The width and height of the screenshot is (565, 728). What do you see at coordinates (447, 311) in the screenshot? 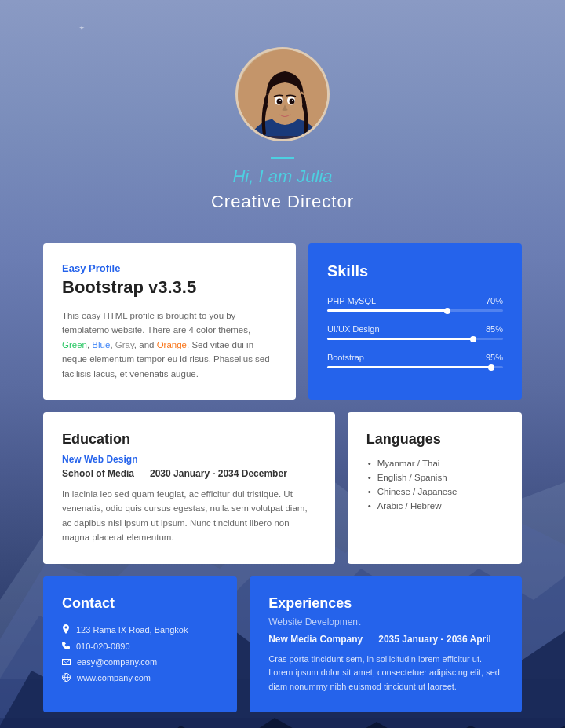
I see `skill-dot-php` at bounding box center [447, 311].